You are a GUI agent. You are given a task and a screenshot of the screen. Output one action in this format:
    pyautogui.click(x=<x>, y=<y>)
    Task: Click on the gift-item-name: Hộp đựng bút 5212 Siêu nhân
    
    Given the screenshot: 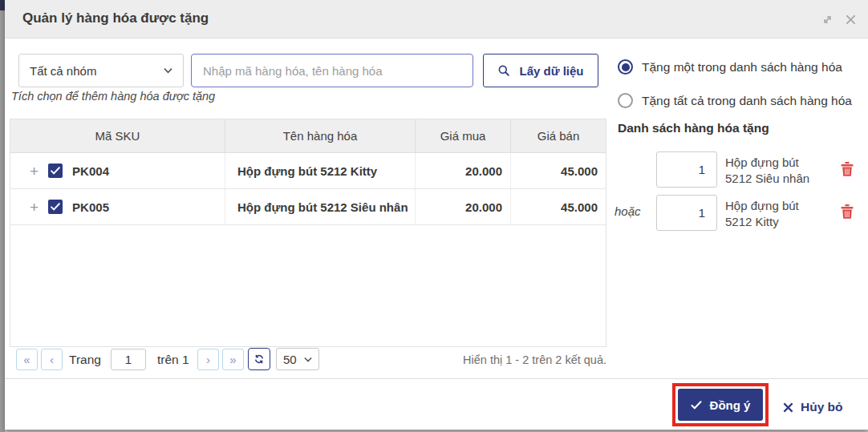 What is the action you would take?
    pyautogui.click(x=767, y=171)
    